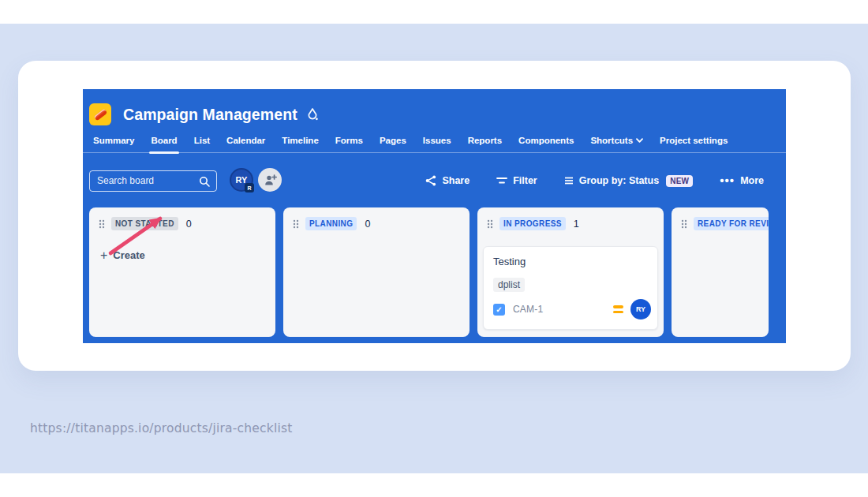 This screenshot has height=497, width=868. I want to click on column-header: PLANNING 0, so click(376, 224).